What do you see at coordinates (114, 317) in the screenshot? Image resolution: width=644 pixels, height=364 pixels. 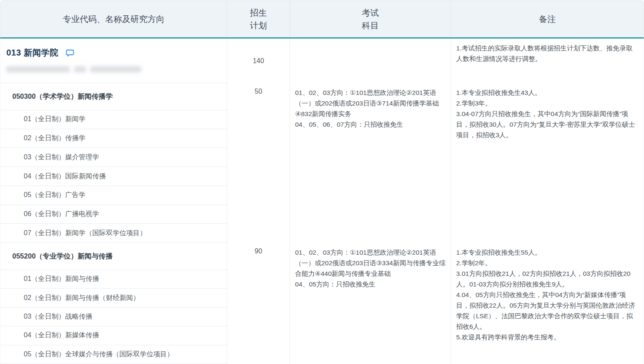 I see `direction-row: 03（全日制）战略传播` at bounding box center [114, 317].